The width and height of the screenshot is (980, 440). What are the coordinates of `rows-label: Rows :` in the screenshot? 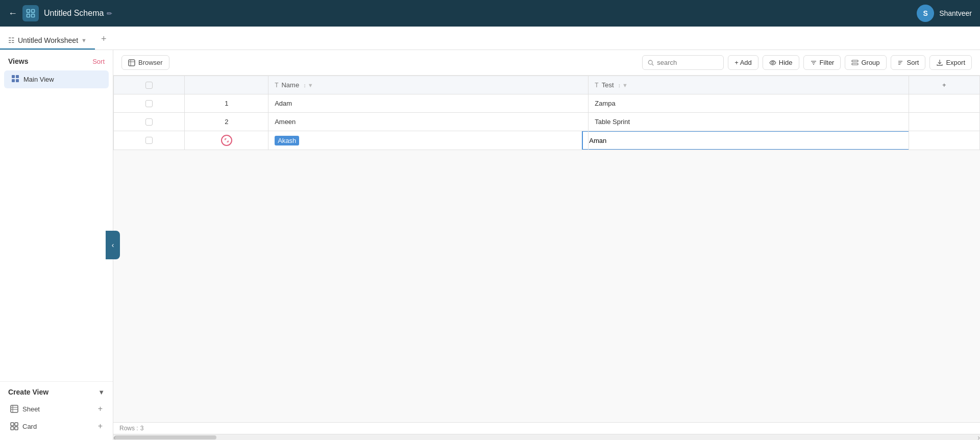 It's located at (129, 428).